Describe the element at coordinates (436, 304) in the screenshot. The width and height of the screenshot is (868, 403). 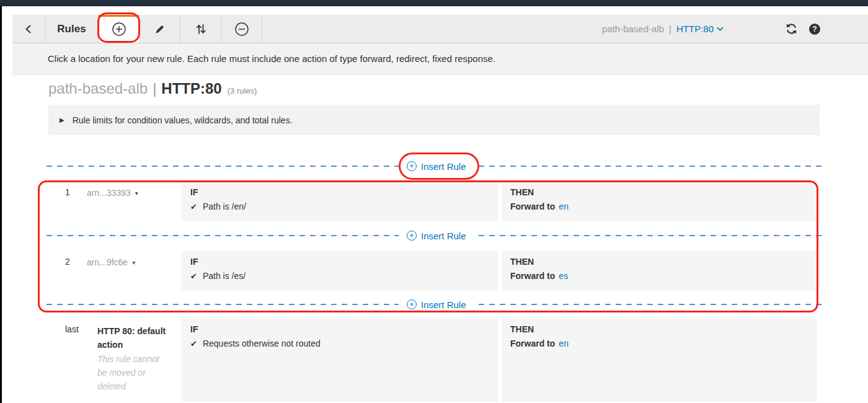
I see `insert-rule-button-3: + Insert Rule` at that location.